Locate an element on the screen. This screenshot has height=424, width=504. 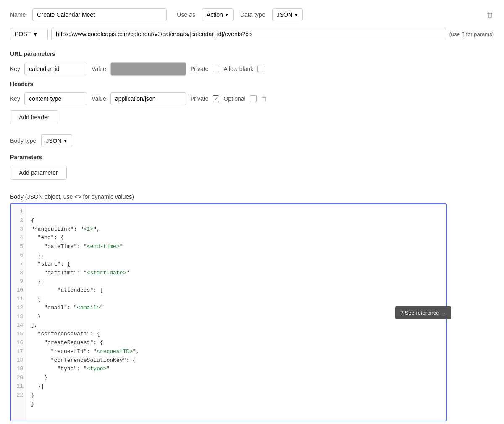
name-label: Name is located at coordinates (18, 15).